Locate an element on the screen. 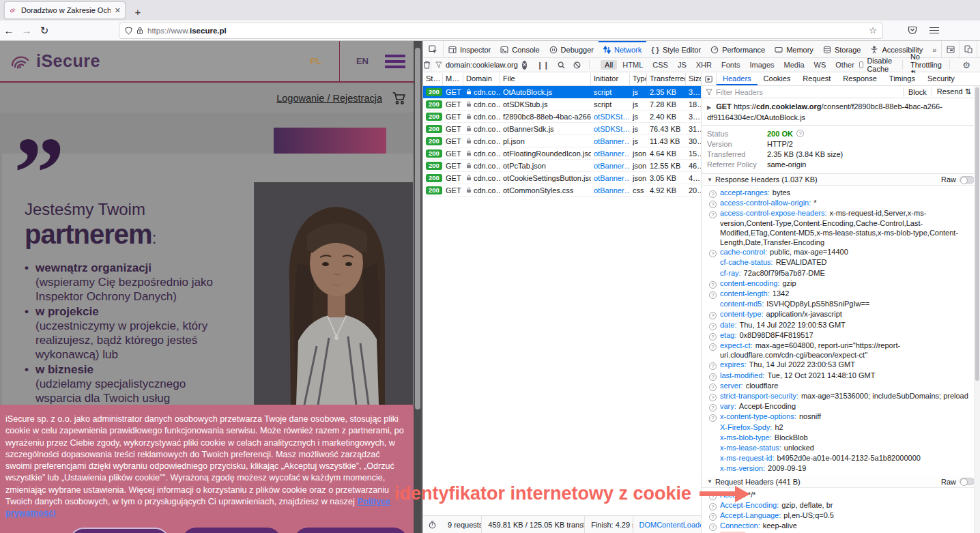 The height and width of the screenshot is (533, 980). header-name: x-ms-lease-status is located at coordinates (751, 448).